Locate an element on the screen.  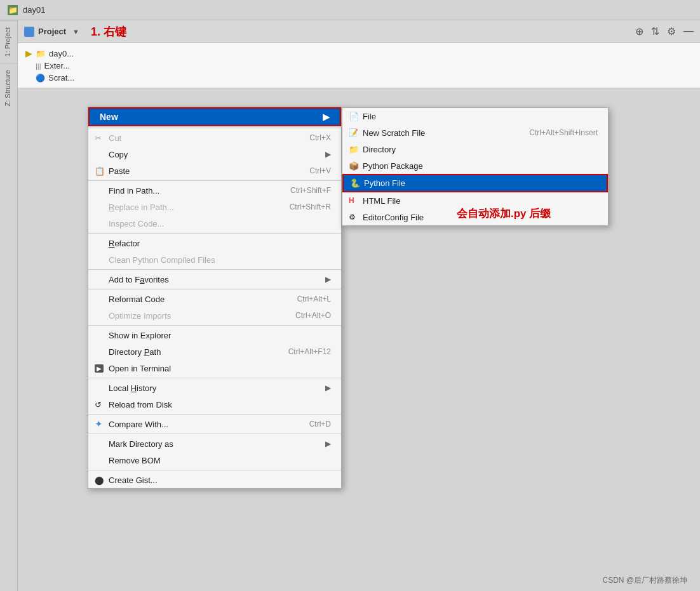
python-file-label: Python File is located at coordinates (385, 183).